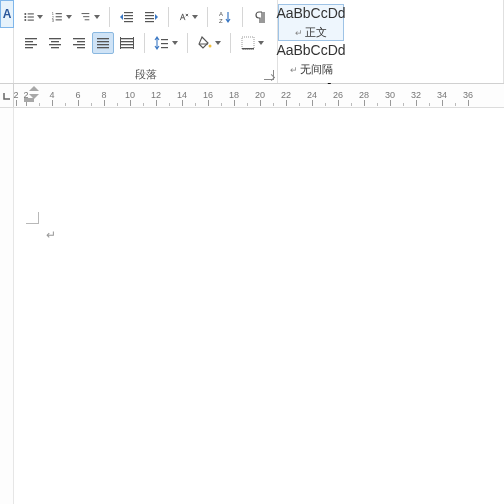  What do you see at coordinates (209, 43) in the screenshot?
I see `shading-button` at bounding box center [209, 43].